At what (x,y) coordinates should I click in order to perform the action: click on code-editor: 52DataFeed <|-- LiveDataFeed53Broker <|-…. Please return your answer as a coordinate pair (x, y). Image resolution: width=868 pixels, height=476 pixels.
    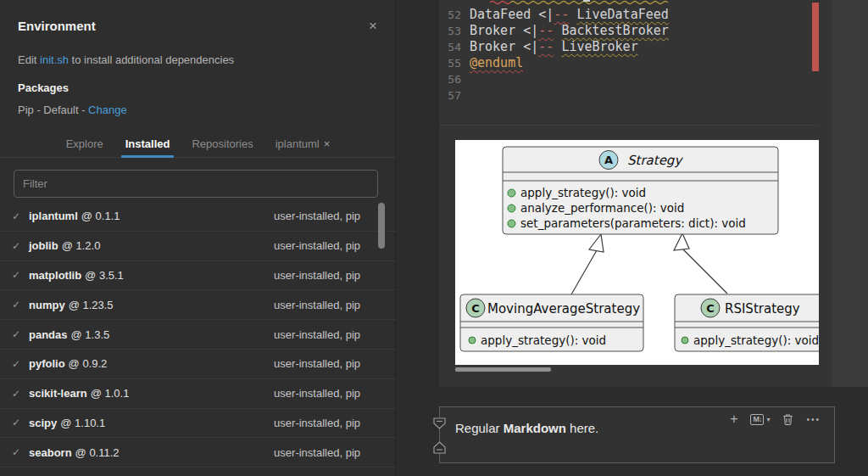
    Looking at the image, I should click on (636, 55).